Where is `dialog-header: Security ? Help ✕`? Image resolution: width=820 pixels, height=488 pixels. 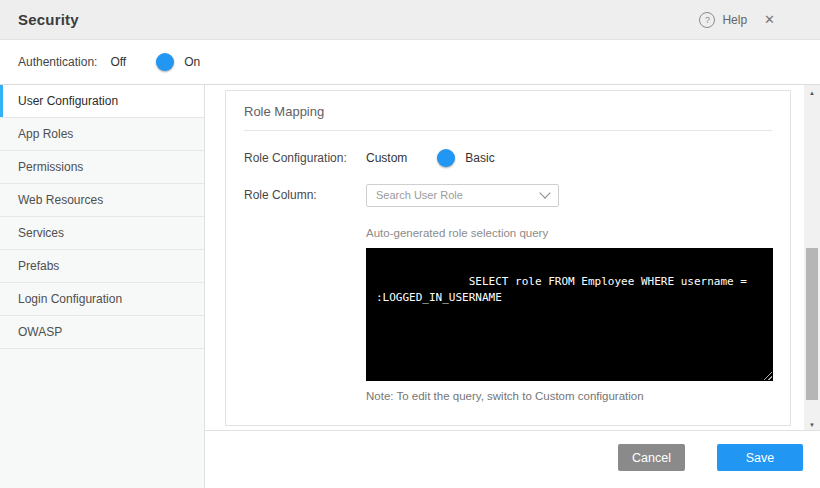
dialog-header: Security ? Help ✕ is located at coordinates (410, 20).